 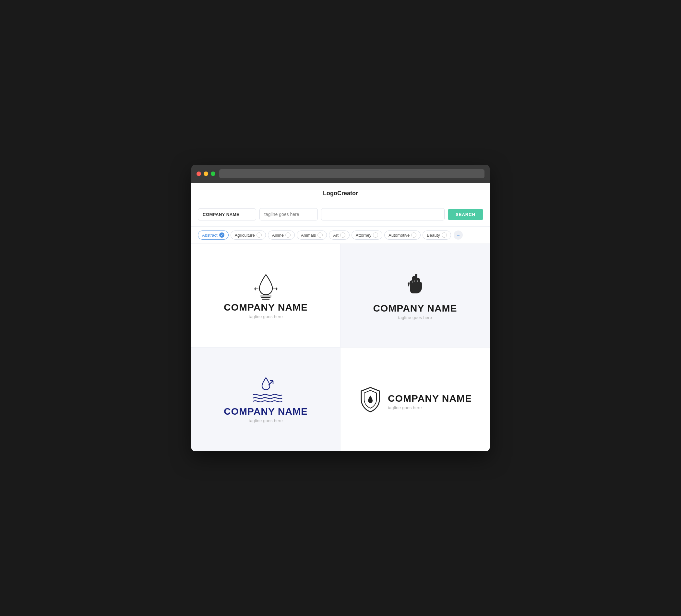 What do you see at coordinates (266, 285) in the screenshot?
I see `water-drop-filter-icon` at bounding box center [266, 285].